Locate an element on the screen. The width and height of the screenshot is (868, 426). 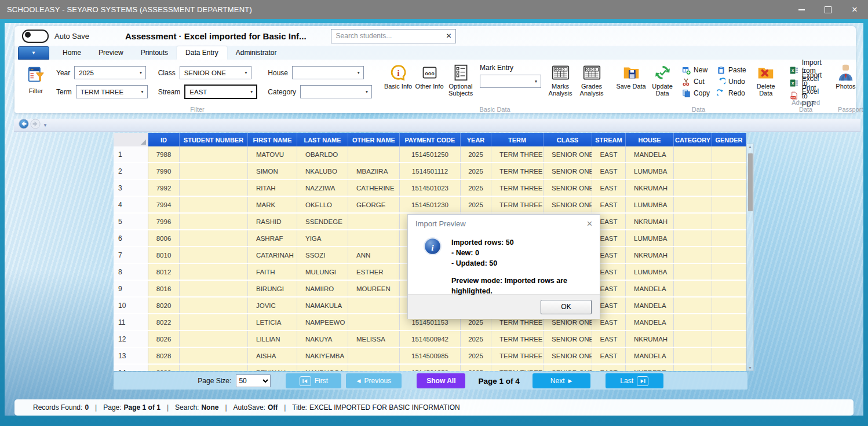
export-to-pdf-button: PDFExport to PDF is located at coordinates (862, 80).